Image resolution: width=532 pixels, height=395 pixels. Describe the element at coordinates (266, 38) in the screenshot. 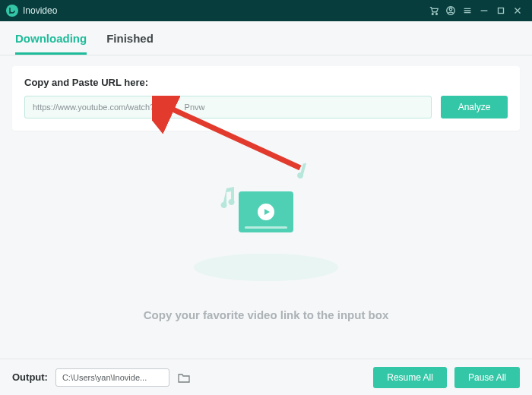

I see `tab-bar: Downloading Finished` at that location.